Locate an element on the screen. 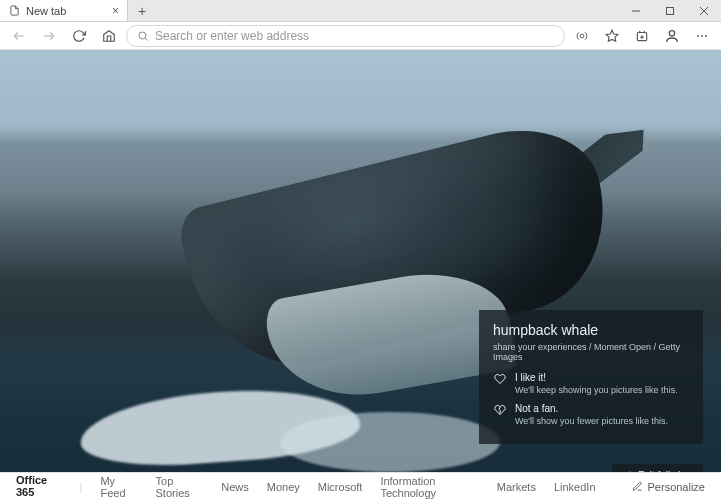  nav-item: Top Stories is located at coordinates (180, 487).